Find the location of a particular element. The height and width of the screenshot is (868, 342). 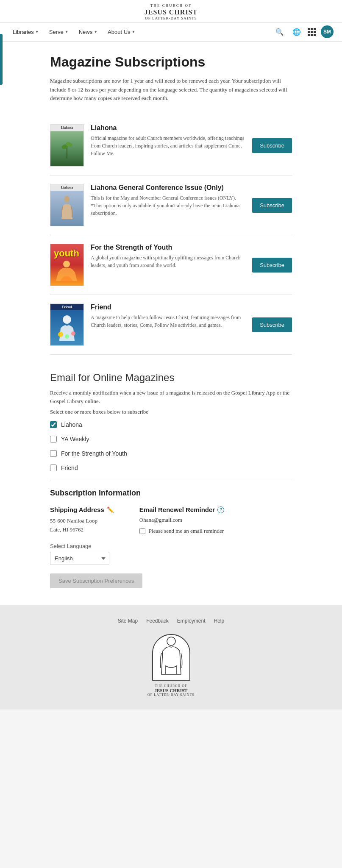

nav-item-about: About Us ▼ is located at coordinates (121, 32).